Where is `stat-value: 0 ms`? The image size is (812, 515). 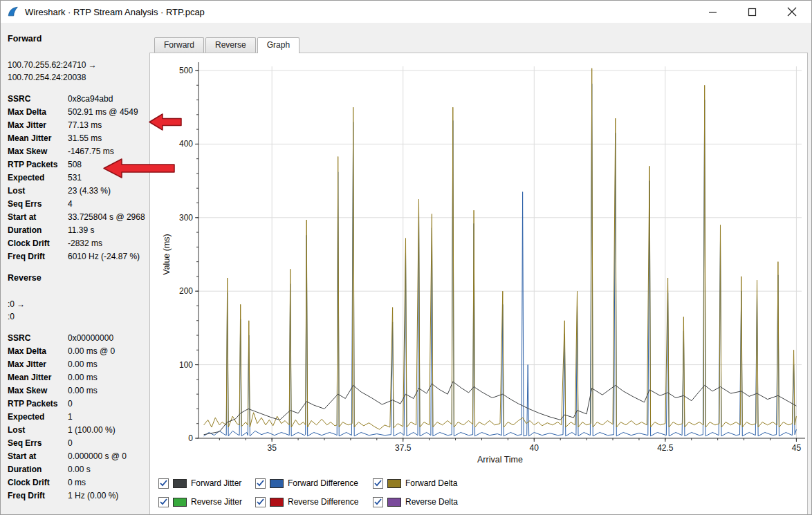 stat-value: 0 ms is located at coordinates (77, 483).